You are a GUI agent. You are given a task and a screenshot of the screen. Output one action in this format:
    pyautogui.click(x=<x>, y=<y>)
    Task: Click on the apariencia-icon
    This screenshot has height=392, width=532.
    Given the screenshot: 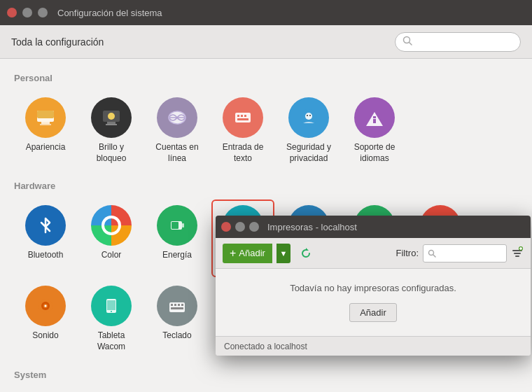 What is the action you would take?
    pyautogui.click(x=46, y=118)
    